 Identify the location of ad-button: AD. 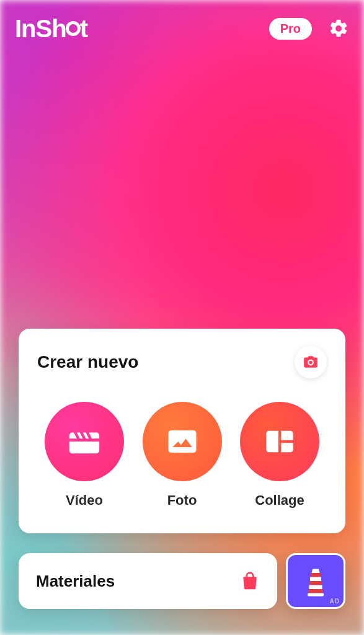
(316, 581).